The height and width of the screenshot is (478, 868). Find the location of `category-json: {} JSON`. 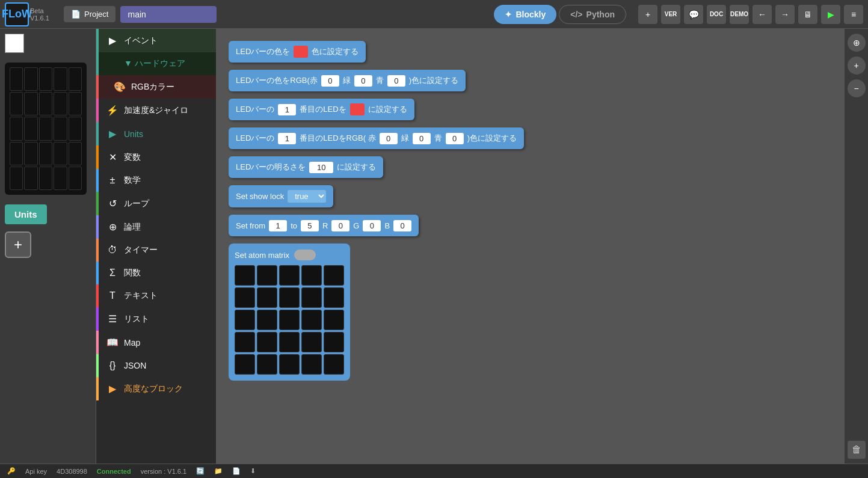

category-json: {} JSON is located at coordinates (156, 366).